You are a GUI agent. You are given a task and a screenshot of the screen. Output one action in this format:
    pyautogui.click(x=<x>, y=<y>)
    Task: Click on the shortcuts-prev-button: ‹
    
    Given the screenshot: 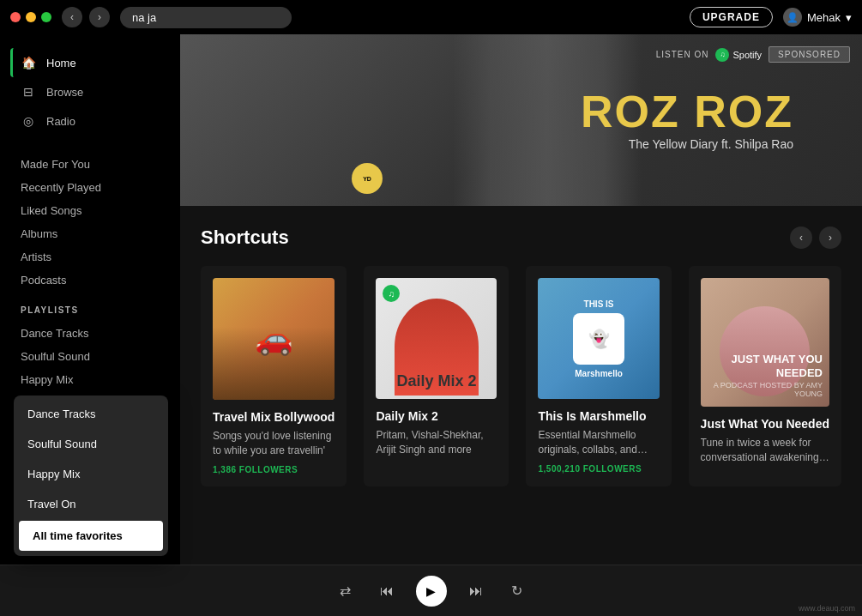 What is the action you would take?
    pyautogui.click(x=801, y=238)
    